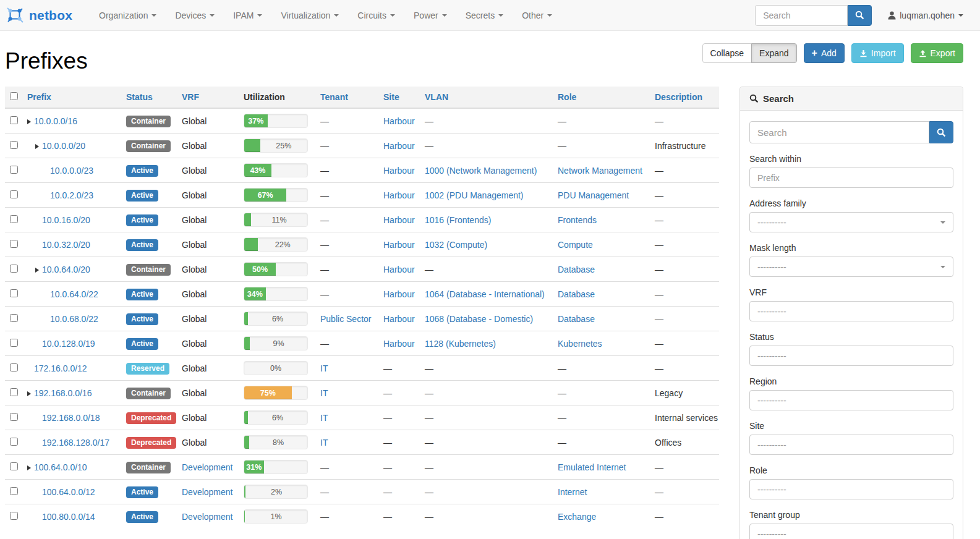  I want to click on vlan-link: 1000 (Network Management), so click(481, 171).